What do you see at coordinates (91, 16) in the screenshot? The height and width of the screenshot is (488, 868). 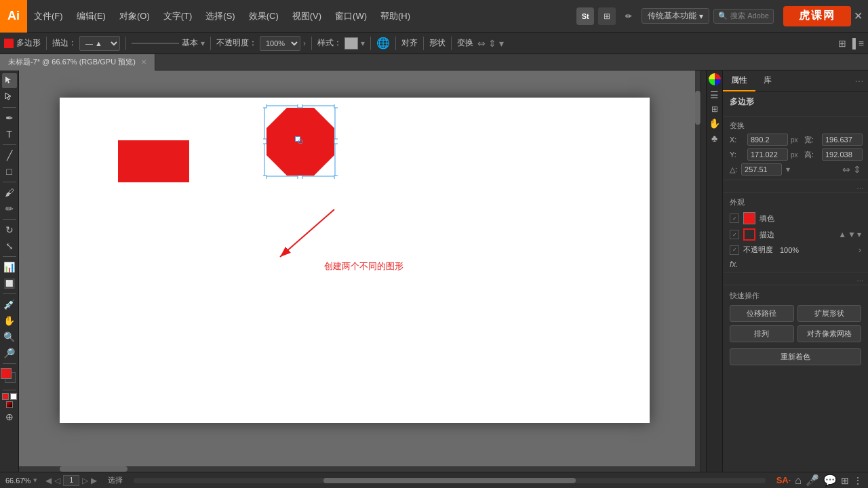 I see `menu-edit: 编辑(E)` at bounding box center [91, 16].